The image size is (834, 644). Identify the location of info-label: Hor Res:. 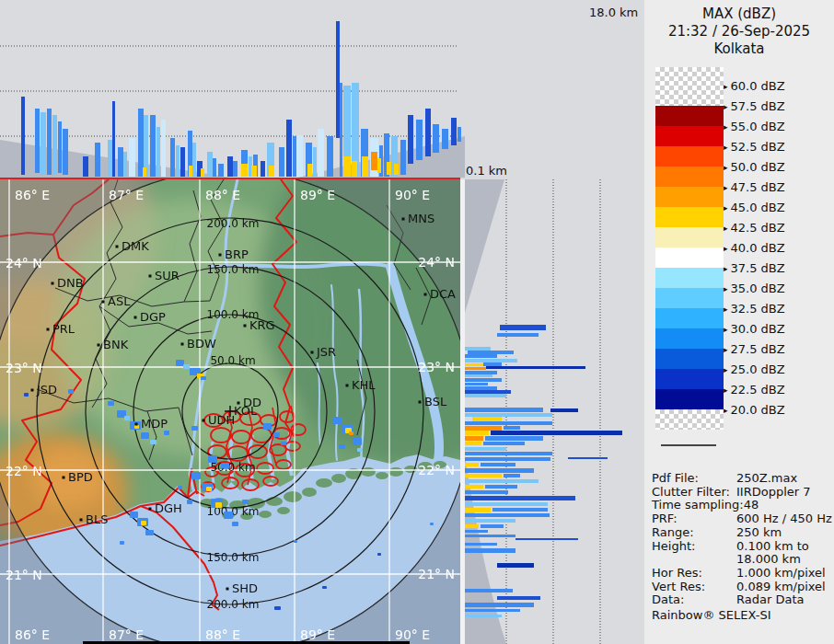
(694, 574).